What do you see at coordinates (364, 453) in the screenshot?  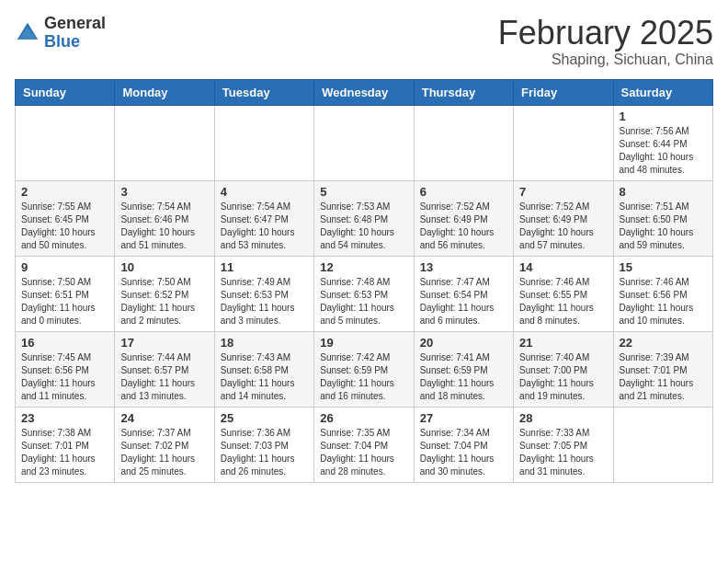 I see `day-info: Sunrise: 7:35 AM Sunset: 7:04 PM Dayligh…` at bounding box center [364, 453].